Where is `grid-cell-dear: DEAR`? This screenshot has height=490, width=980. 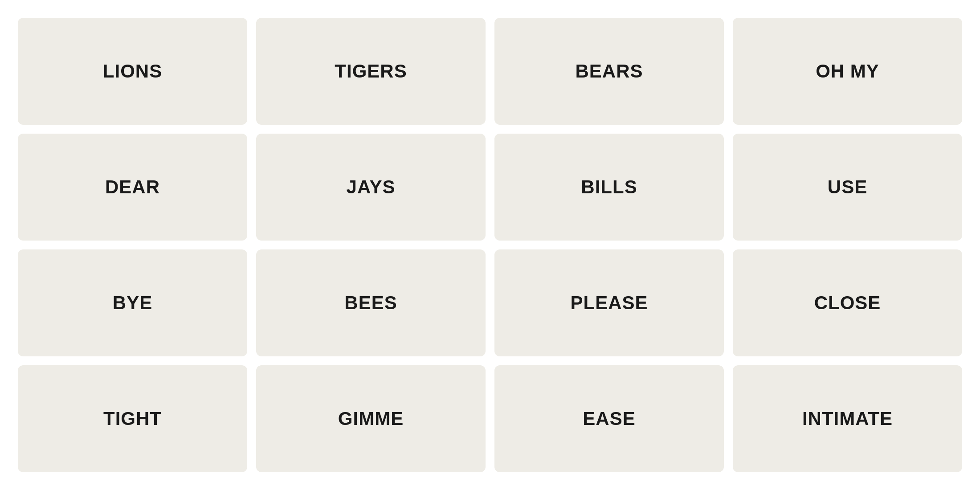
grid-cell-dear: DEAR is located at coordinates (133, 187).